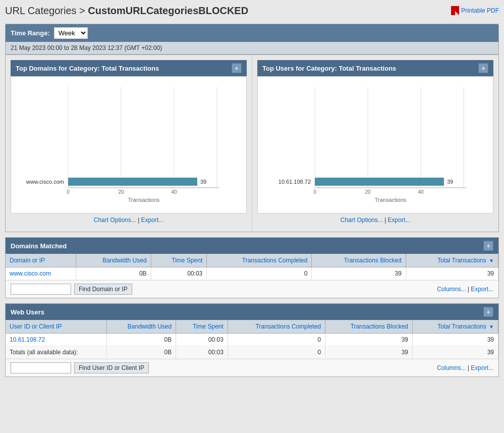 The image size is (504, 433). I want to click on domains-chart-actions: Chart Options... | Export..., so click(129, 220).